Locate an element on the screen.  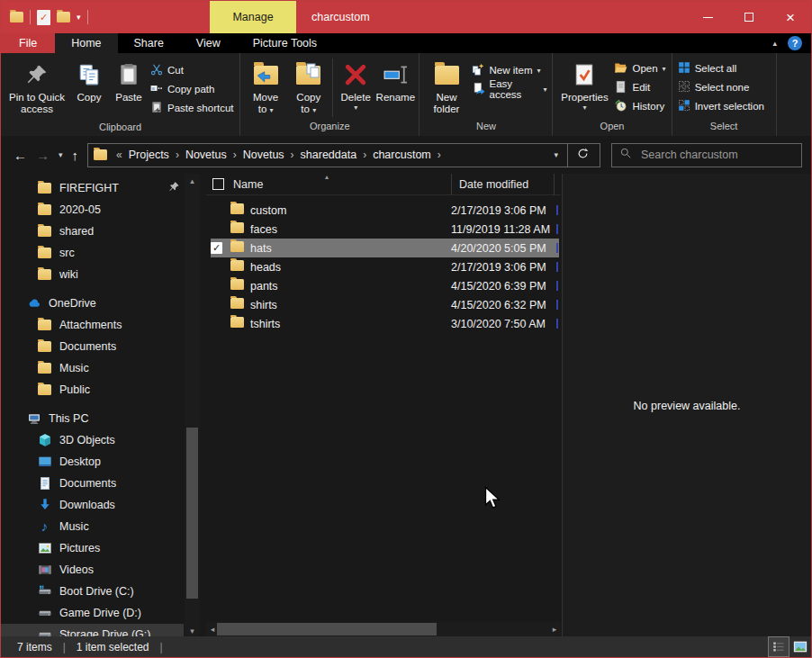
sidebar-item: ♪Music is located at coordinates (92, 527).